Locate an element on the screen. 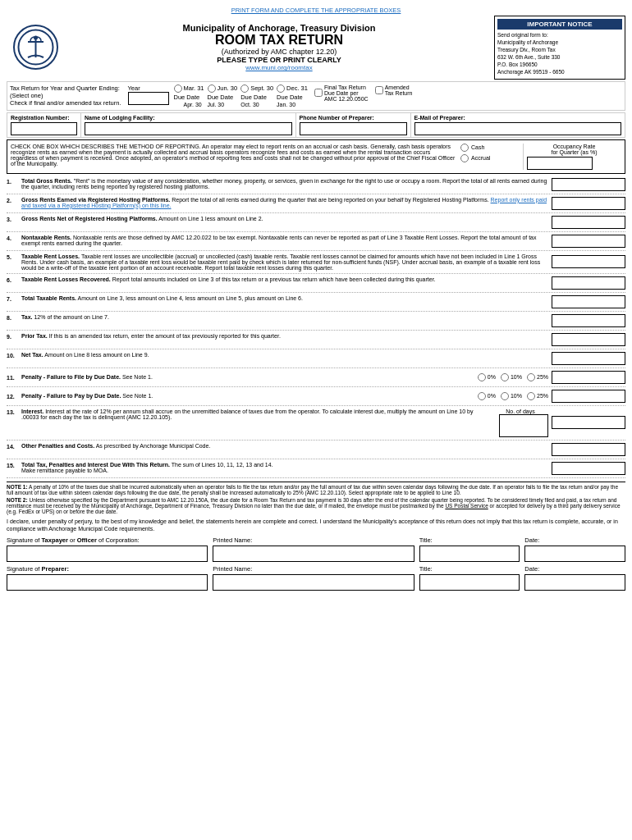 Image resolution: width=632 pixels, height=840 pixels. line-4-input is located at coordinates (588, 241).